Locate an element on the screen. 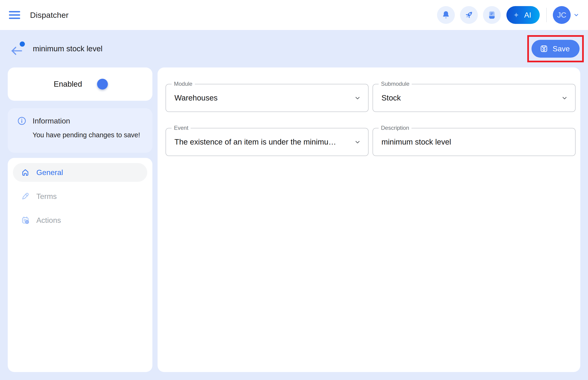  sidebar-item-label: Actions is located at coordinates (49, 220).